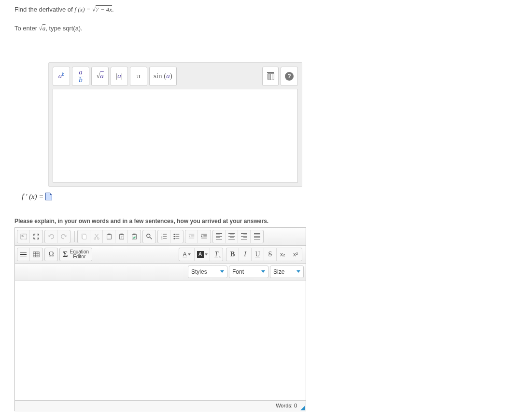 This screenshot has width=508, height=420. Describe the element at coordinates (65, 254) in the screenshot. I see `sigma-icon: Σ` at that location.